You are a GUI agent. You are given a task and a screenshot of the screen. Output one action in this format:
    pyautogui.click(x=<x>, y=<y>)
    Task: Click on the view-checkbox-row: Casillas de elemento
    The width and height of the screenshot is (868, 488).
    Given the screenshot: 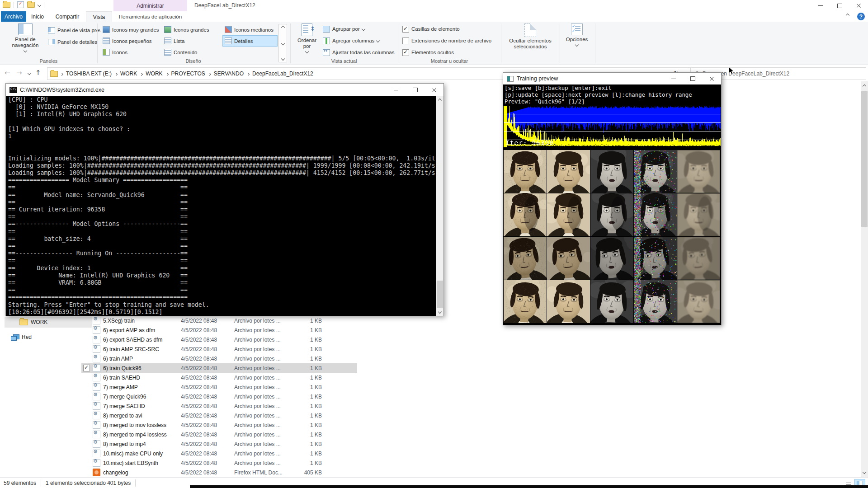 What is the action you would take?
    pyautogui.click(x=431, y=29)
    